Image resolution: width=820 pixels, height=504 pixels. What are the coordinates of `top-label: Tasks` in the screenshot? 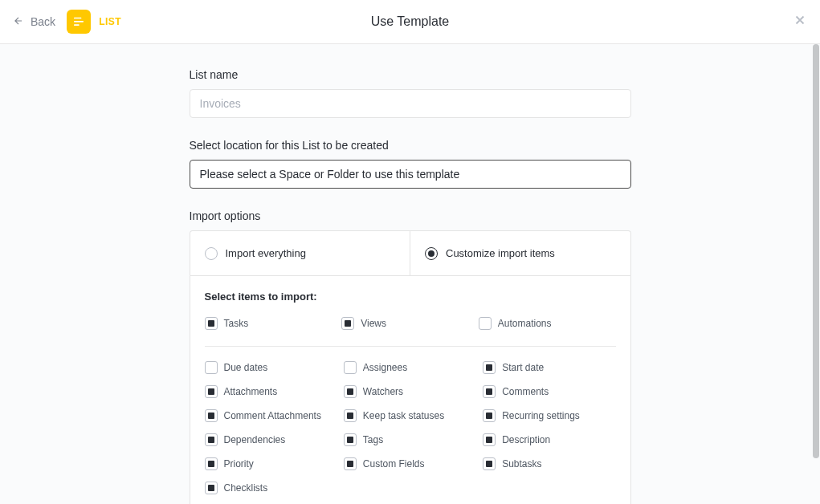 It's located at (236, 323).